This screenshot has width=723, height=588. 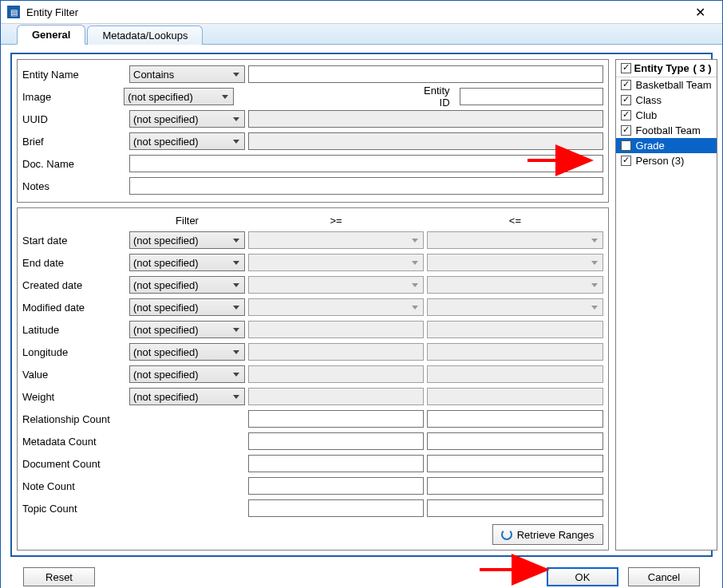 What do you see at coordinates (650, 101) in the screenshot?
I see `entity-type-item-label: Class` at bounding box center [650, 101].